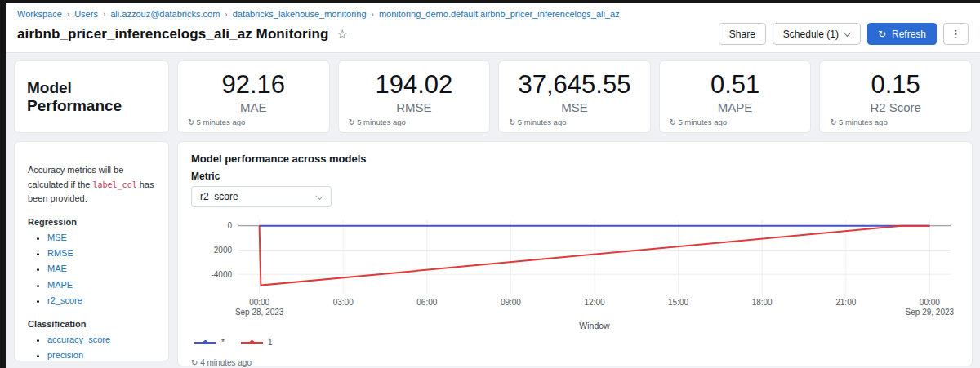 The width and height of the screenshot is (980, 368). I want to click on sidebar-group-heading: Classification, so click(91, 324).